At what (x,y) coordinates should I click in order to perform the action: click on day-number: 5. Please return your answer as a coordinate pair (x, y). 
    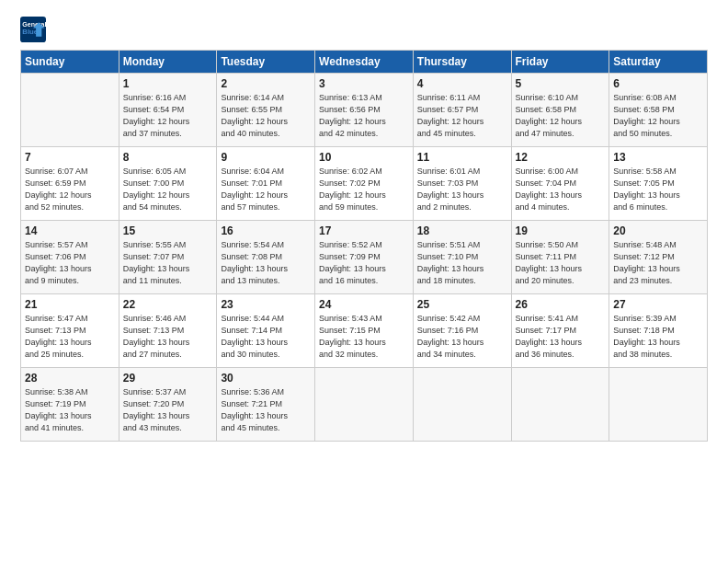
    Looking at the image, I should click on (561, 84).